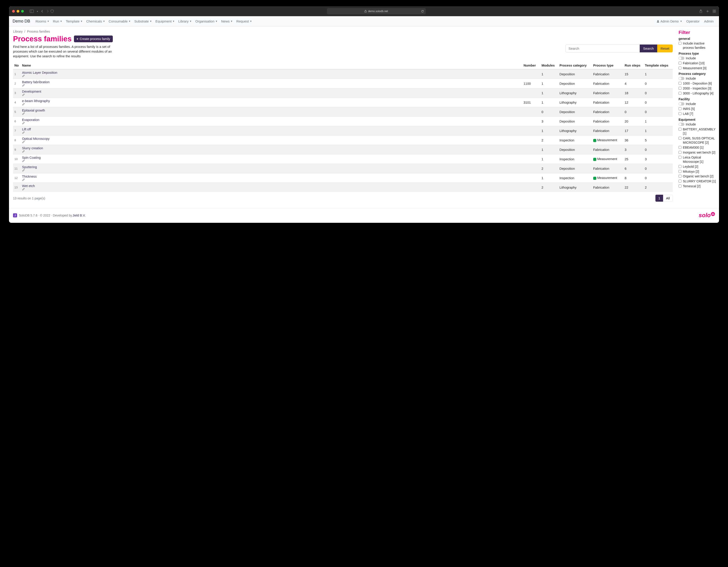 This screenshot has height=567, width=728. I want to click on filter-option: Organic wet bench [2], so click(697, 176).